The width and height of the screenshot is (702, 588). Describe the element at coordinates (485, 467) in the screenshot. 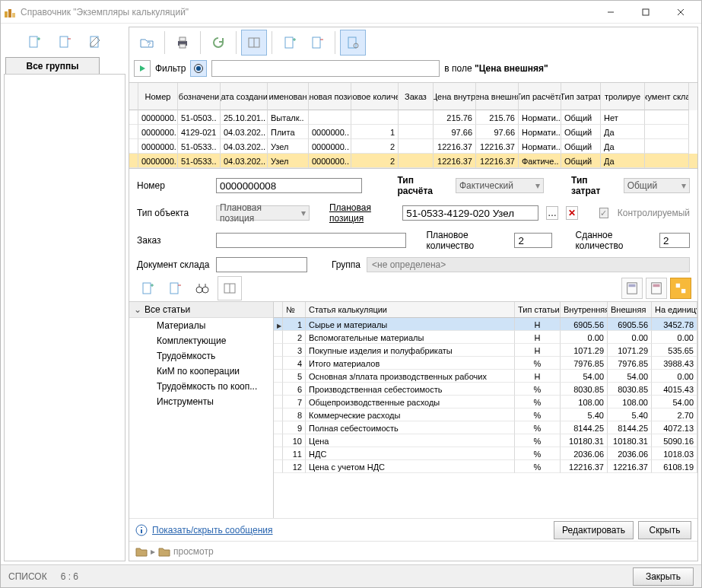

I see `article-row: 12Цена с учетом НДС%12216.3712216.376108…` at that location.